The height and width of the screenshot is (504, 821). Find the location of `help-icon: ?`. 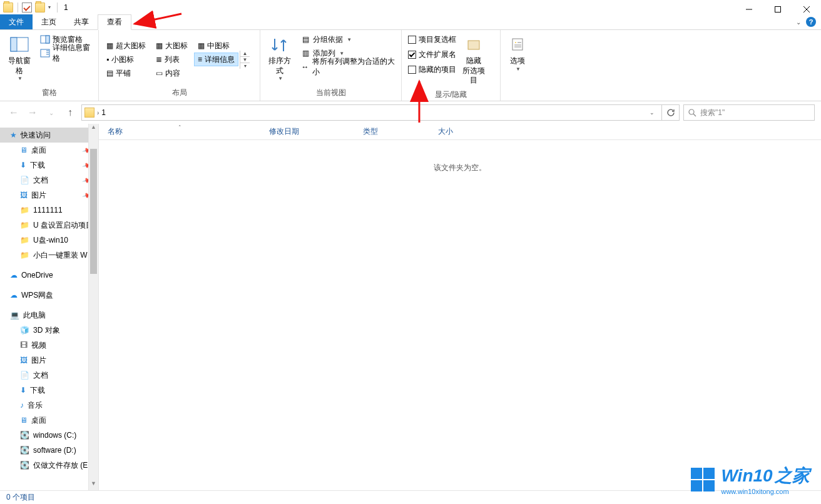

help-icon: ? is located at coordinates (811, 22).